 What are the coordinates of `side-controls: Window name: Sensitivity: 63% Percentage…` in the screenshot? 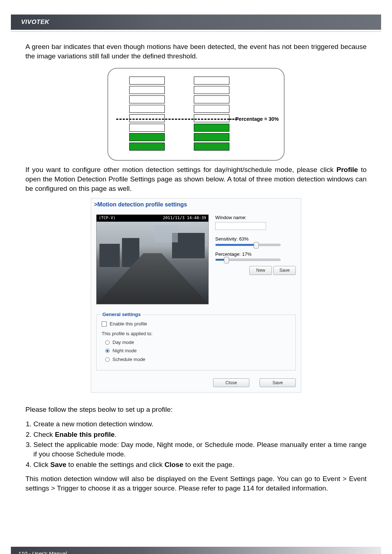 It's located at (256, 259).